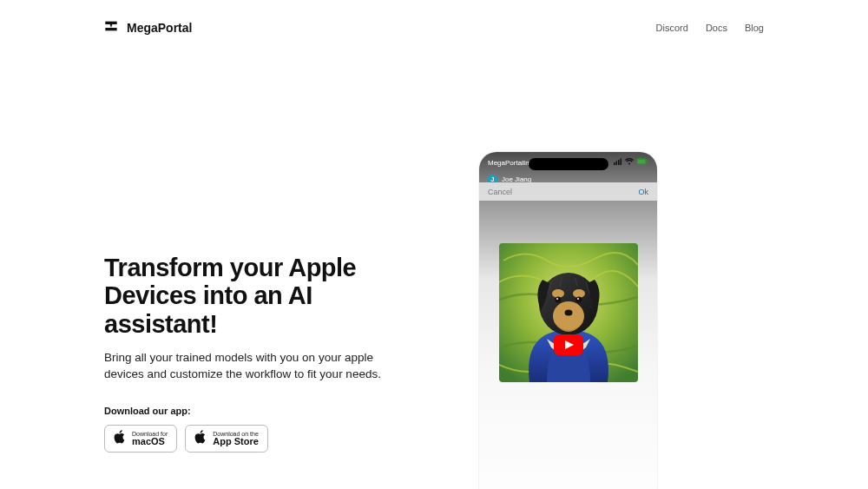 The width and height of the screenshot is (868, 489). Describe the element at coordinates (618, 162) in the screenshot. I see `signal-icon` at that location.